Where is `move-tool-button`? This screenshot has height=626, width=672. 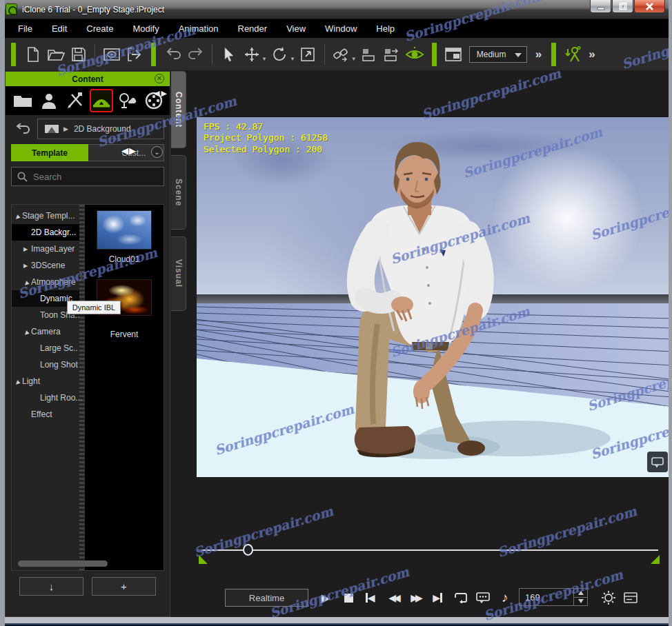
move-tool-button is located at coordinates (251, 54).